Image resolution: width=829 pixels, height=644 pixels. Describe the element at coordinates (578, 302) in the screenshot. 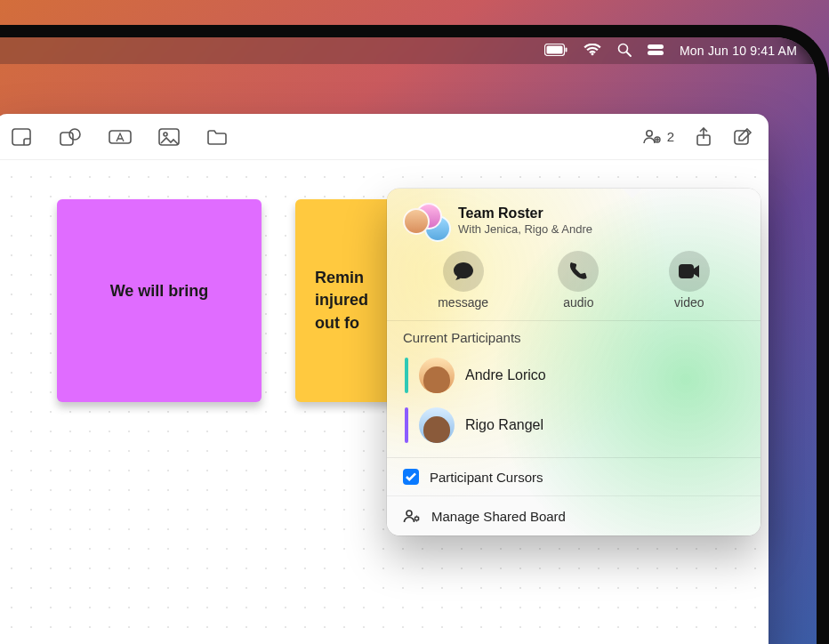

I see `action-label: audio` at that location.